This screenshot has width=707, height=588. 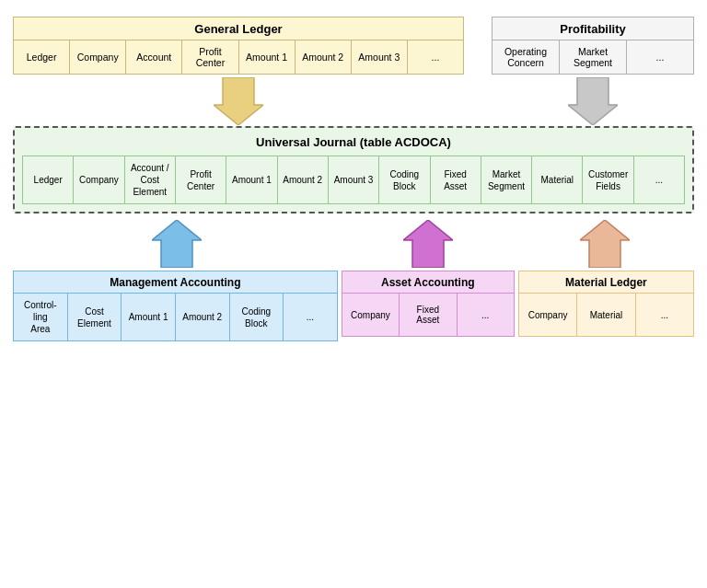 What do you see at coordinates (428, 304) in the screenshot?
I see `asset-accounting-box: Asset Accounting Company FixedAsset ...` at bounding box center [428, 304].